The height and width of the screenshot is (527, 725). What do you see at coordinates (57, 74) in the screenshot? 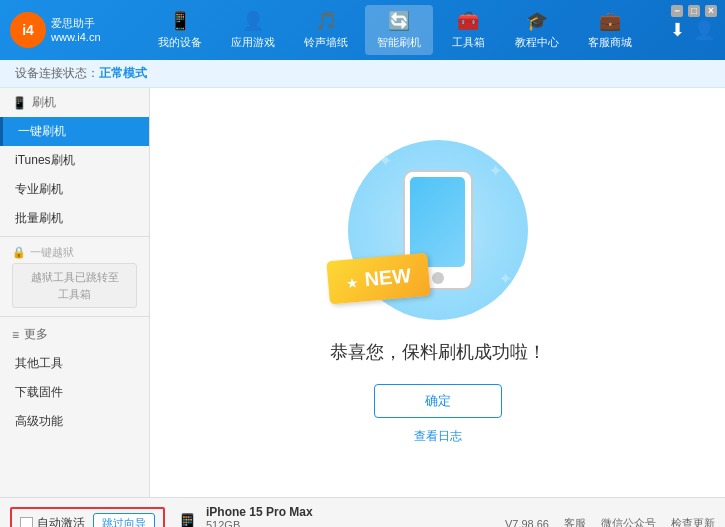
I see `breadcrumb-prefix: 设备连接状态：` at bounding box center [57, 74].